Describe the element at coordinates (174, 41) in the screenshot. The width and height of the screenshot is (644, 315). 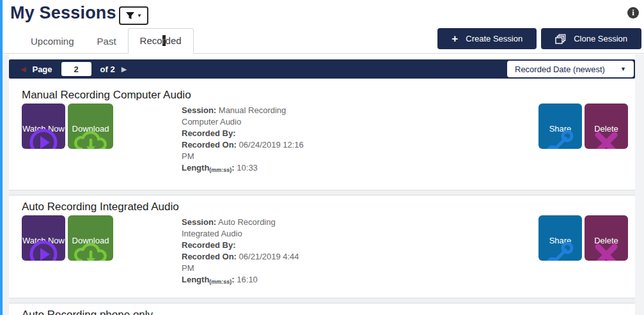
I see `tab-recorded-text: ded` at that location.